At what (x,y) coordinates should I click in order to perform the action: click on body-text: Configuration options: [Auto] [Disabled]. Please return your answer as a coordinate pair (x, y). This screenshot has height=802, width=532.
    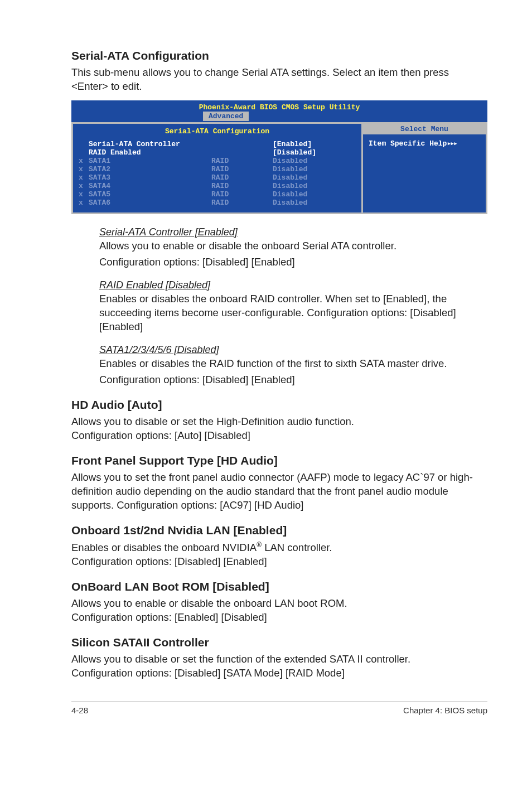
    Looking at the image, I should click on (279, 436).